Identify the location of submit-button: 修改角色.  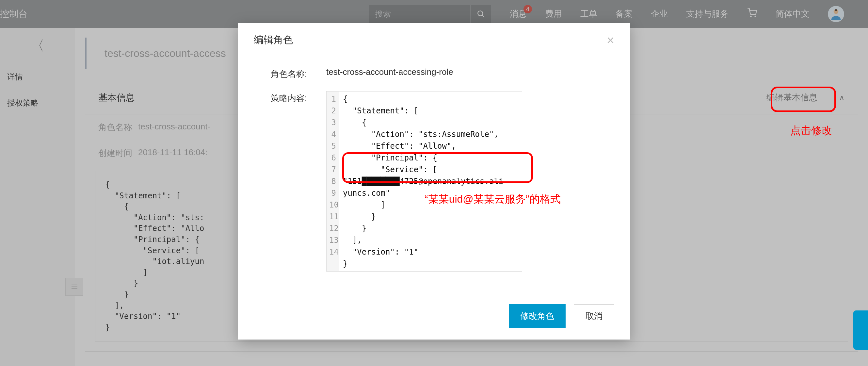
(537, 316).